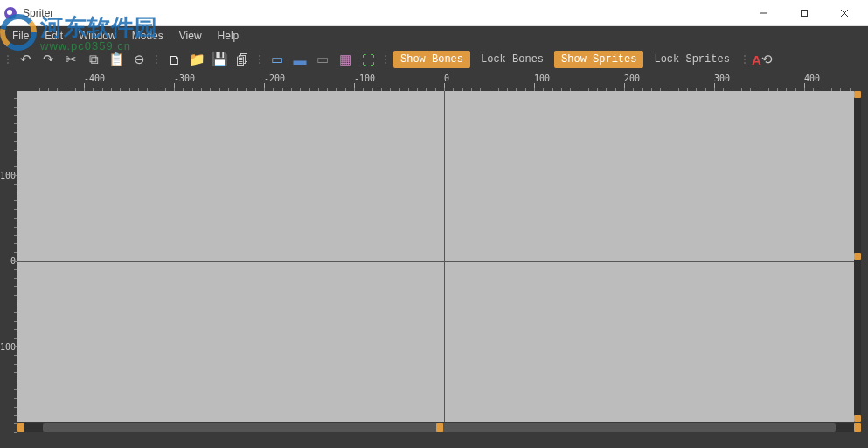 This screenshot has height=448, width=868. Describe the element at coordinates (98, 36) in the screenshot. I see `menu-window: Window` at that location.